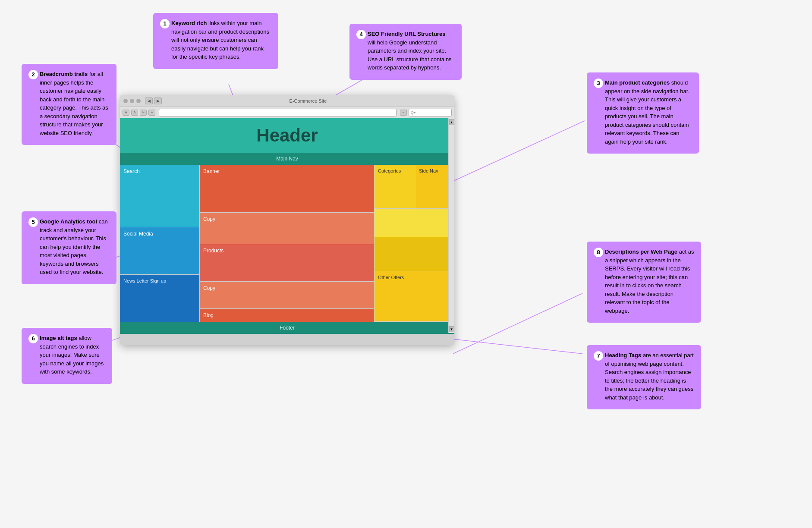 The image size is (812, 528). Describe the element at coordinates (644, 282) in the screenshot. I see `callout-8: 8 Descriptions per Web Page act as a sni…` at that location.